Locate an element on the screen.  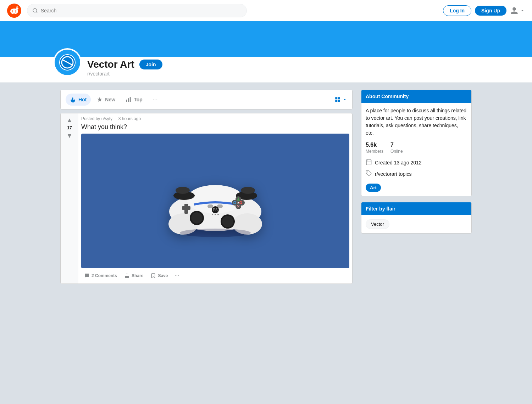
search-bar is located at coordinates (137, 11).